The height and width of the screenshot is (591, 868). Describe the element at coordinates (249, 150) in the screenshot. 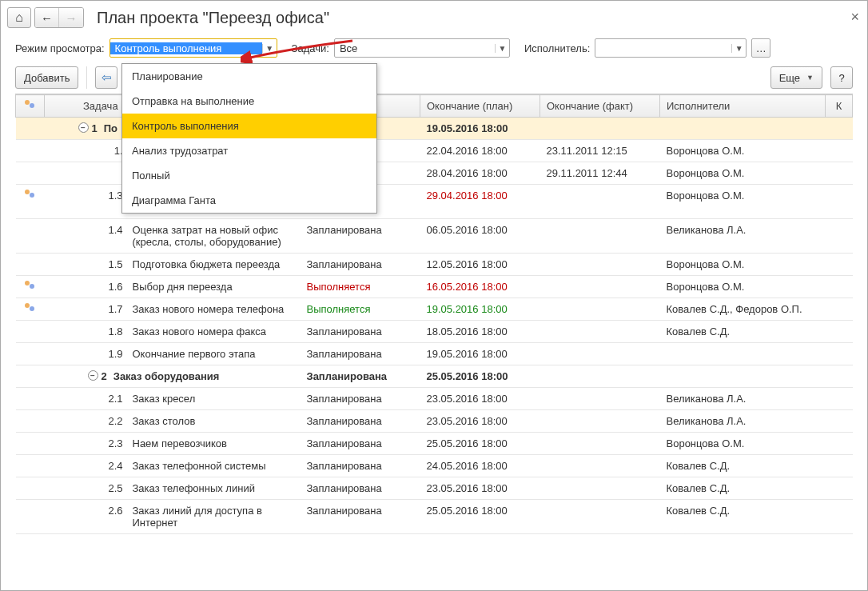

I see `mode-dropdown-item: Анализ трудозатрат` at that location.